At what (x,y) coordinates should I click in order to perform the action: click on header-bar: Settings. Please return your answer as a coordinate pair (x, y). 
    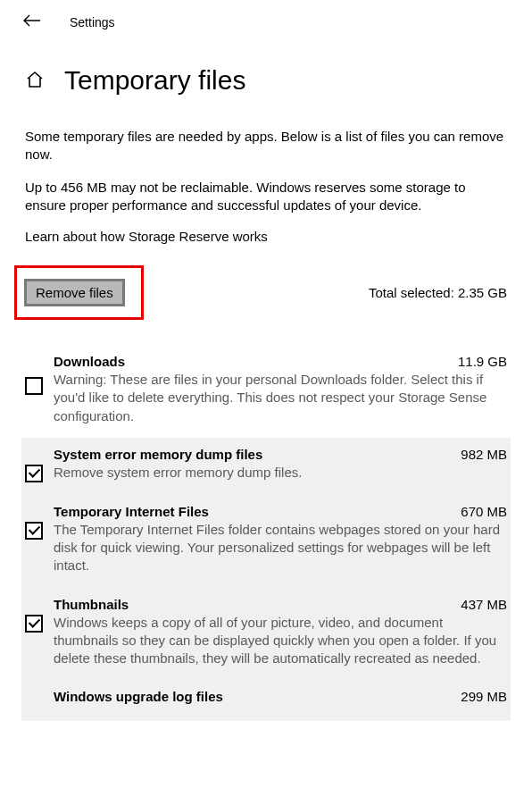
    Looking at the image, I should click on (266, 20).